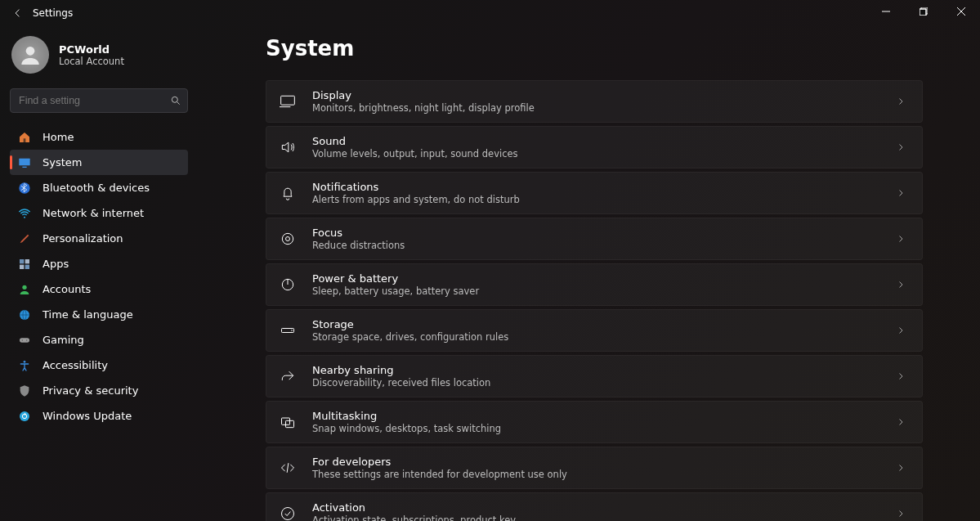 This screenshot has height=521, width=980. Describe the element at coordinates (99, 290) in the screenshot. I see `nav-item-accounts: Accounts` at that location.